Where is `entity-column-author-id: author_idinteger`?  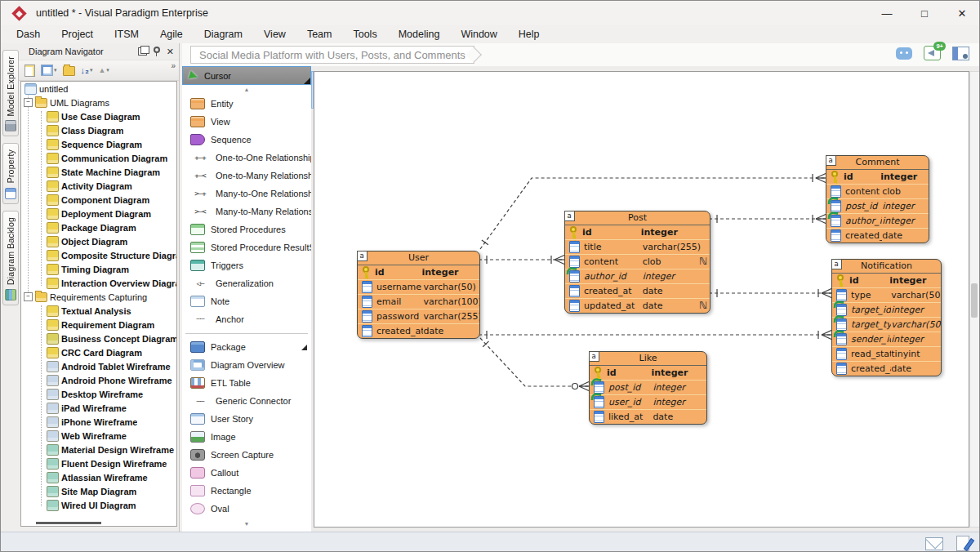 entity-column-author-id: author_idinteger is located at coordinates (637, 276).